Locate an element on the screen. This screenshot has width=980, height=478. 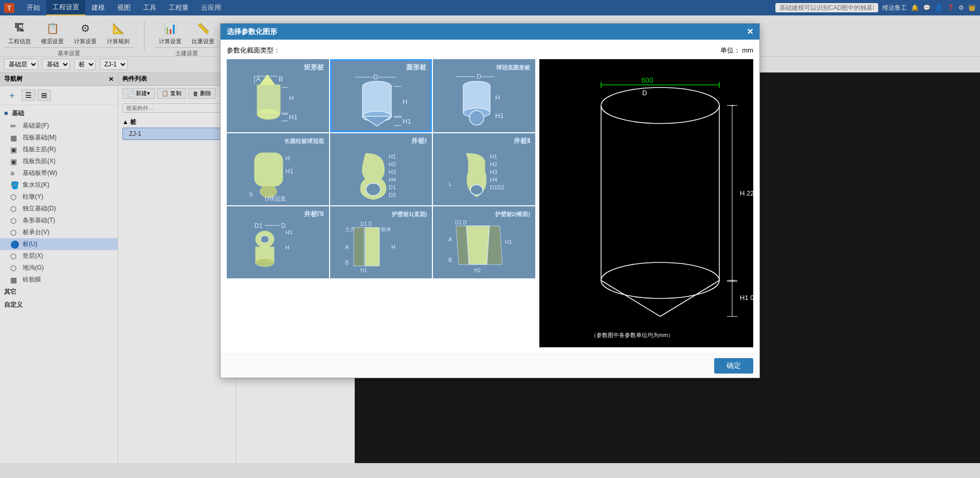
svg-text: b is located at coordinates (251, 194).